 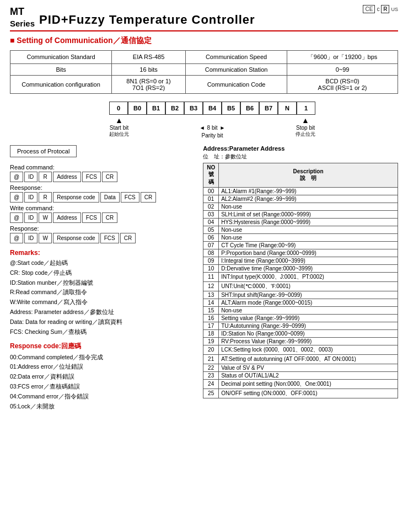 I want to click on bit-box-1: 1, so click(x=306, y=108).